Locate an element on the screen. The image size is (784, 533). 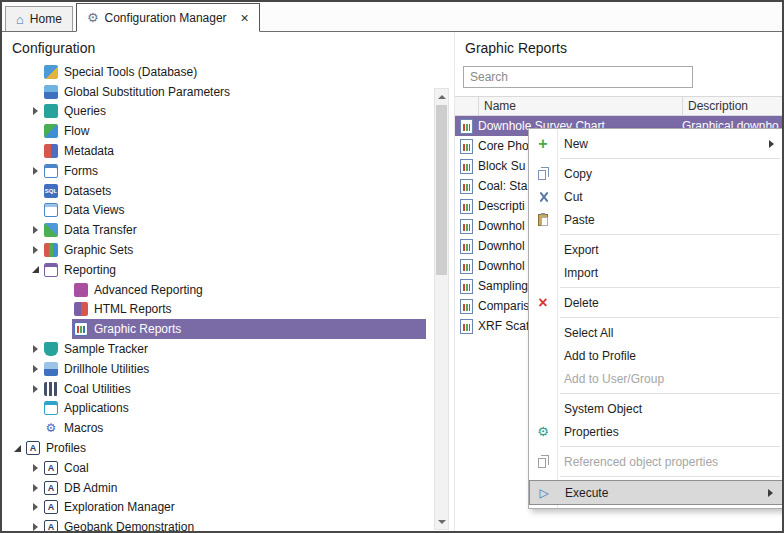
menu-item-add-to-profile: Add to Profile is located at coordinates (656, 356).